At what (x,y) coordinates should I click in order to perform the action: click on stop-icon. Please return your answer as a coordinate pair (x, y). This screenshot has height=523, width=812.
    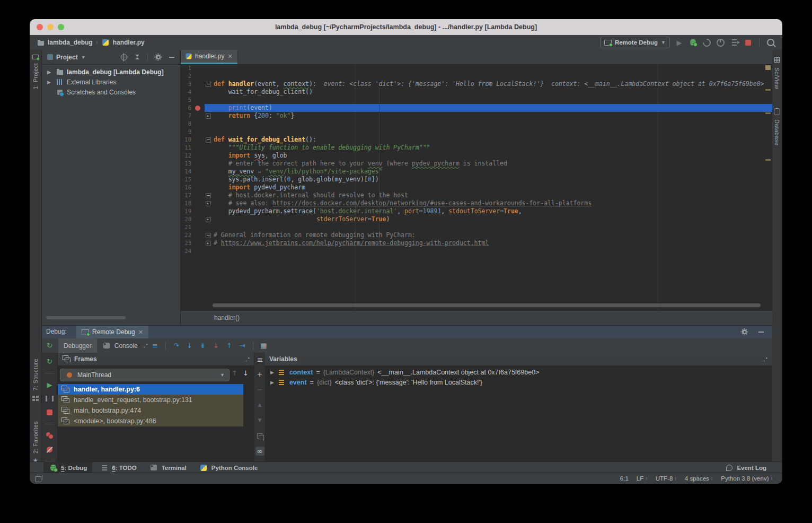
    Looking at the image, I should click on (748, 42).